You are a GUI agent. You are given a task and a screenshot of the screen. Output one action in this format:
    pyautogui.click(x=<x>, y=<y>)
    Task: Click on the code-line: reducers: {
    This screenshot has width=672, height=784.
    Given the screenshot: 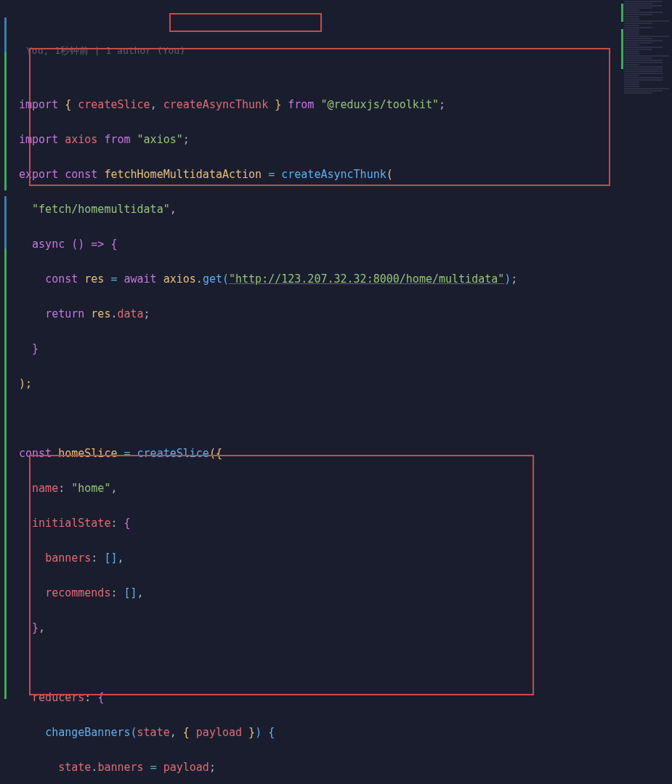 What is the action you would take?
    pyautogui.click(x=343, y=698)
    